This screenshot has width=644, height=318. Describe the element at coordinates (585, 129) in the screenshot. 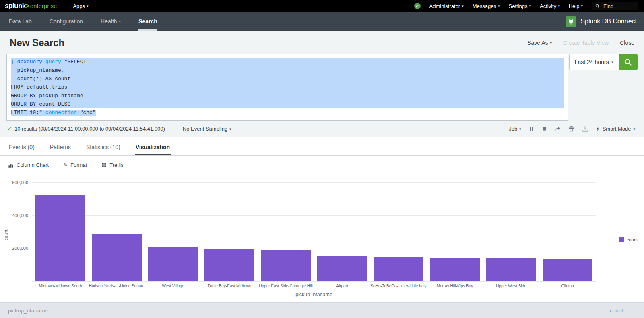

I see `export-button` at that location.